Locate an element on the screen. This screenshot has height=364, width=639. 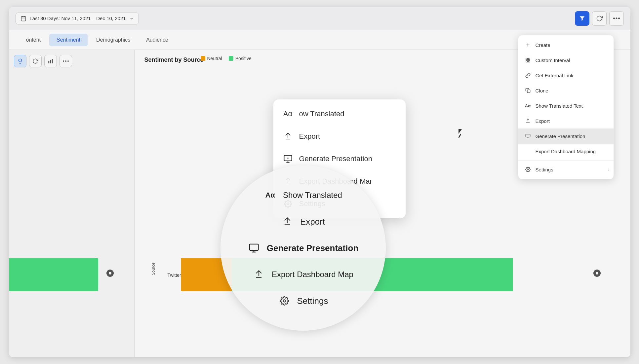
settings-icon is located at coordinates (528, 169).